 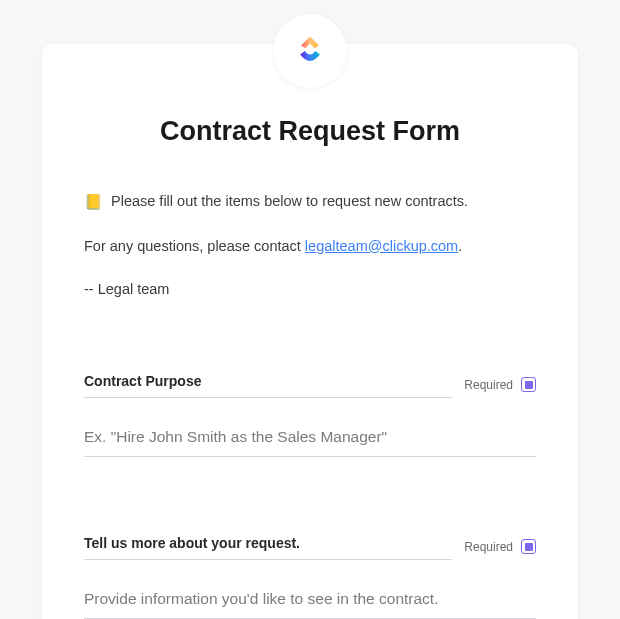 I want to click on contact-email-link: legalteam@clickup.com, so click(x=382, y=246).